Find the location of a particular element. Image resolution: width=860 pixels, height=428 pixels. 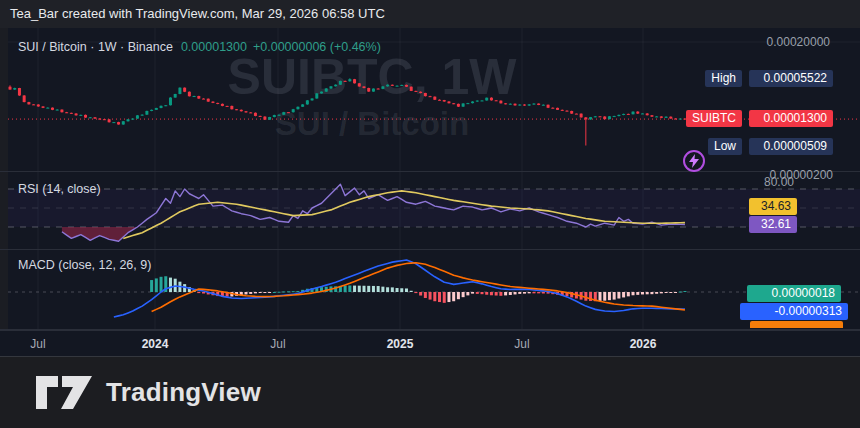

time-axis-tick: 2025 is located at coordinates (400, 344).